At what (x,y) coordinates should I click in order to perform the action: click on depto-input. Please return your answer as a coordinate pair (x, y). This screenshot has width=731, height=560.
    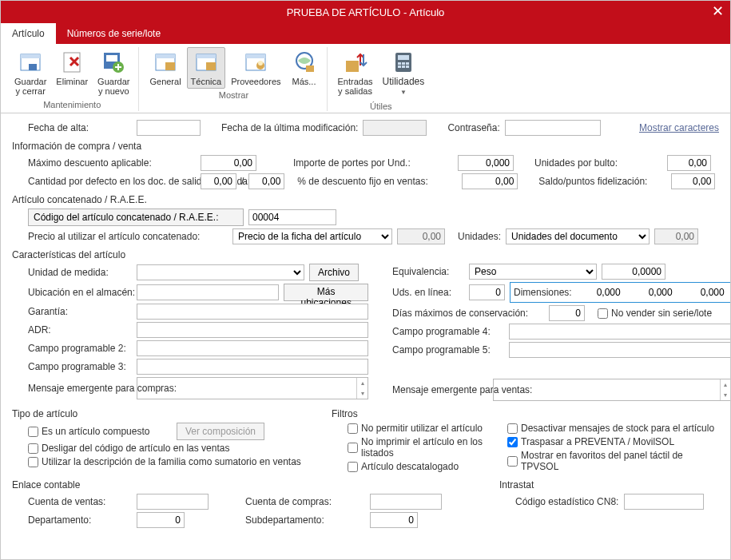
    Looking at the image, I should click on (161, 520).